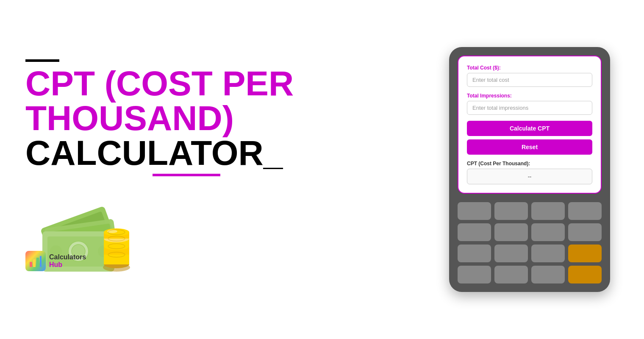 Image resolution: width=644 pixels, height=339 pixels. I want to click on key-16-orange, so click(585, 275).